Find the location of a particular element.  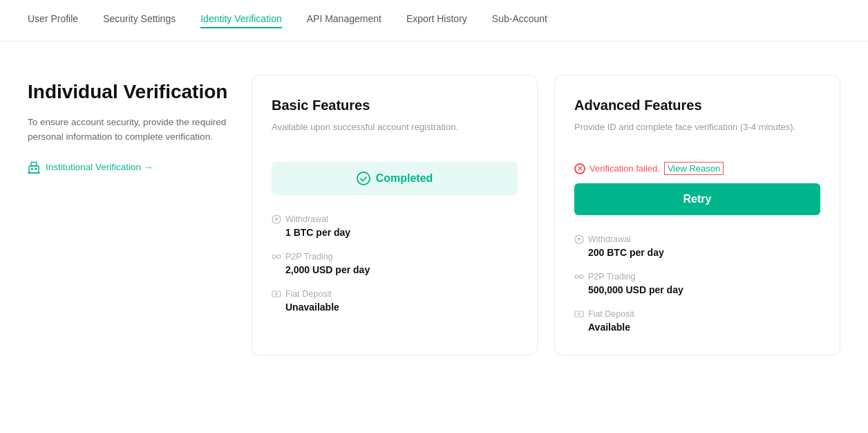

view-reason-link: View Reason is located at coordinates (694, 169).